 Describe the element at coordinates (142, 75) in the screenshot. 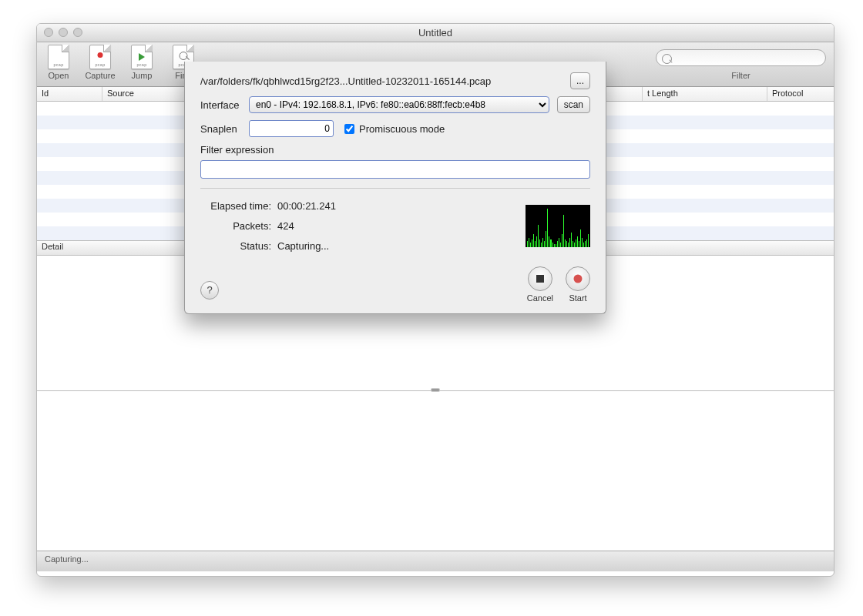

I see `jump-label: Jump` at that location.